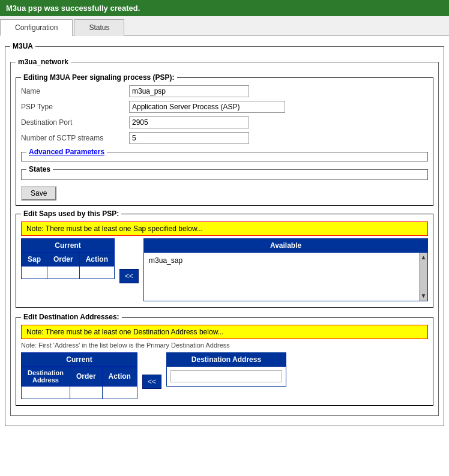  Describe the element at coordinates (71, 214) in the screenshot. I see `edit-saps-legend: Edit Saps used by this PSP:` at that location.